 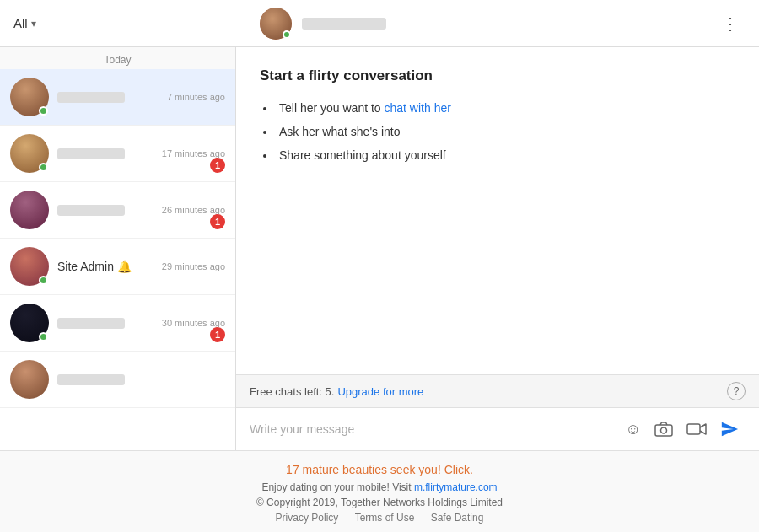 I want to click on upgrade-link: Upgrade for more, so click(x=380, y=391).